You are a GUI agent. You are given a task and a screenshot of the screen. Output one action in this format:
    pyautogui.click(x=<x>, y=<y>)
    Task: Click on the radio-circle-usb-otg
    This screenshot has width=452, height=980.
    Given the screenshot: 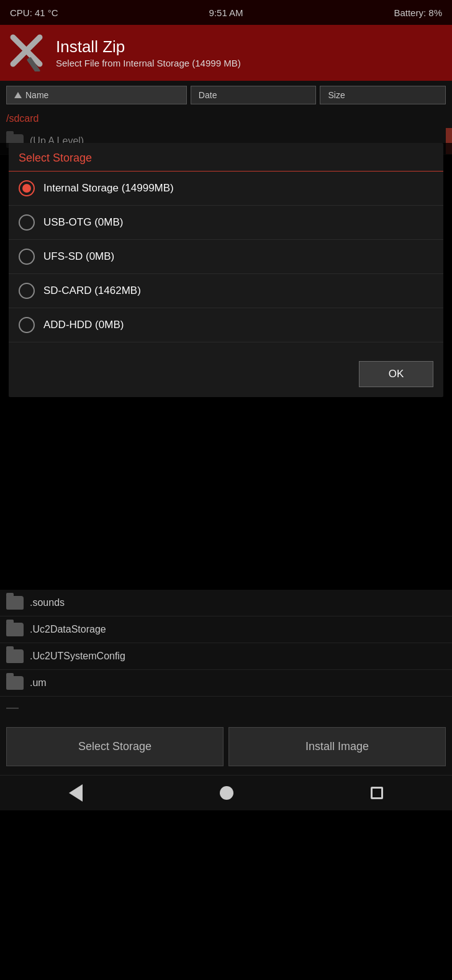 What is the action you would take?
    pyautogui.click(x=27, y=222)
    